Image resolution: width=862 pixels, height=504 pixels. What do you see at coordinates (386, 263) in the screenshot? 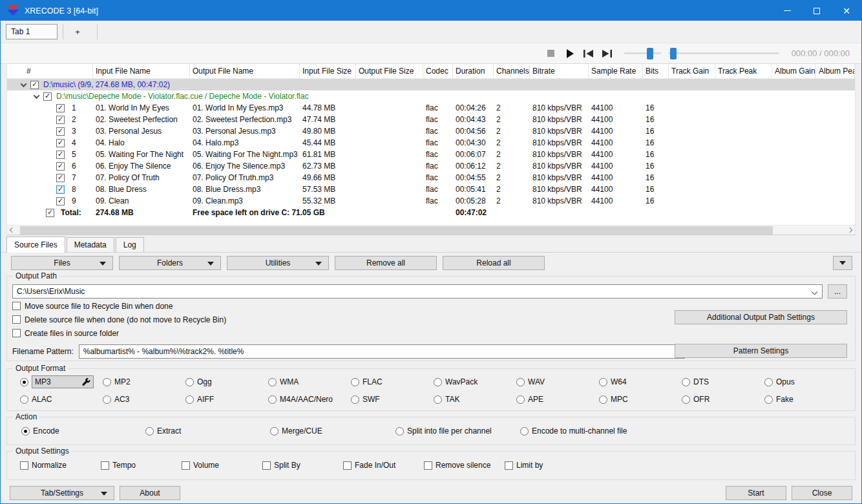
I see `remove-all-button: Remove all` at bounding box center [386, 263].